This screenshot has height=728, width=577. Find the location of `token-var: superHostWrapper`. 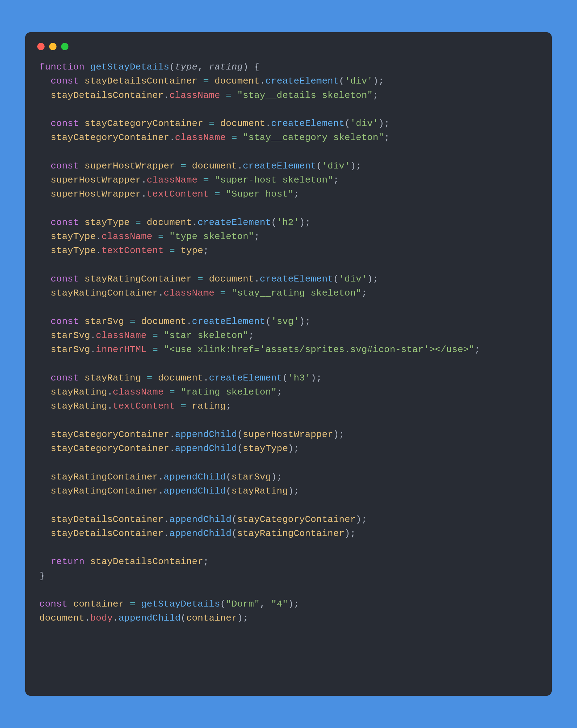

token-var: superHostWrapper is located at coordinates (96, 180).